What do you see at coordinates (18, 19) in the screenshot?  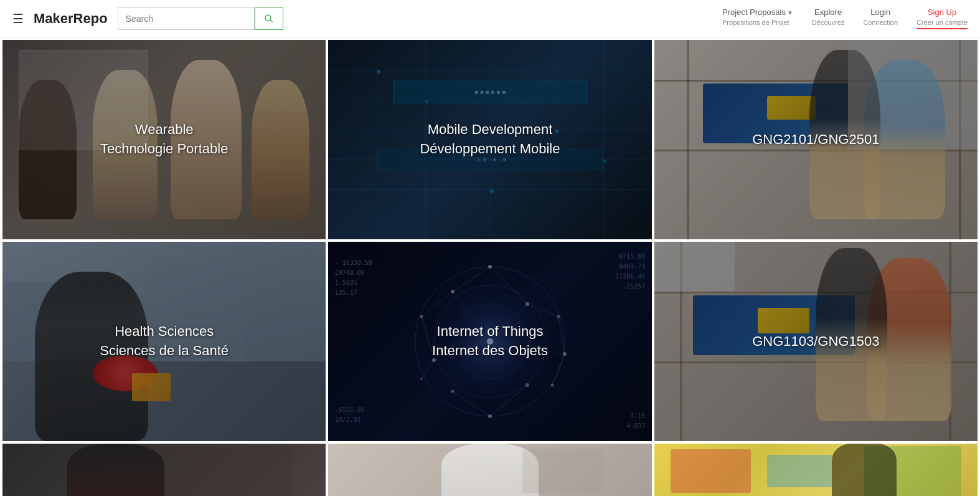 I see `hamburger-menu: ☰` at bounding box center [18, 19].